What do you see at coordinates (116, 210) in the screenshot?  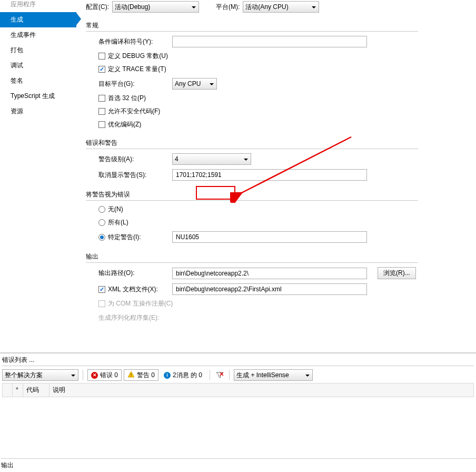 I see `treat-none-label: 无(N)` at bounding box center [116, 210].